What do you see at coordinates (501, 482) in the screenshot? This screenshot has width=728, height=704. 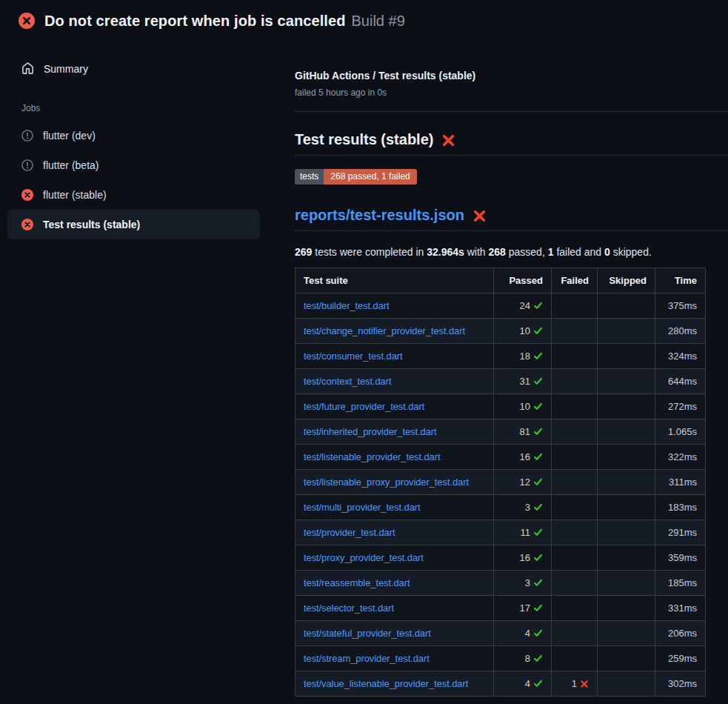 I see `table-row: test/listenable_proxy_provider_test.dart…` at bounding box center [501, 482].